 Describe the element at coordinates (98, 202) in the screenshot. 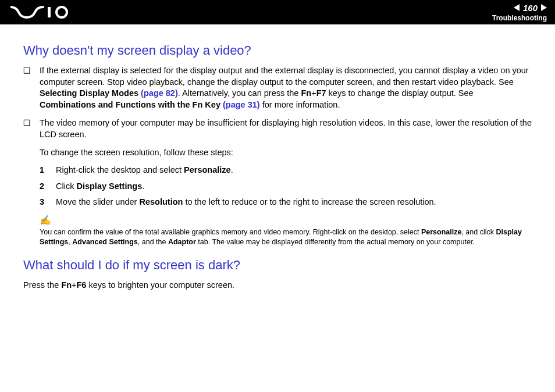

I see `text: Move the slider under` at that location.